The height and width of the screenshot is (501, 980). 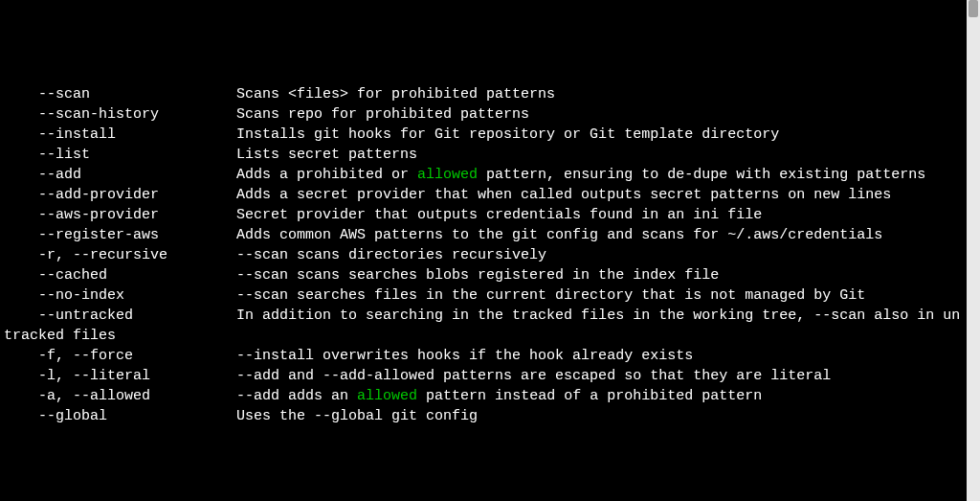 What do you see at coordinates (590, 397) in the screenshot?
I see `option-description: pattern instead of a prohibited pattern` at bounding box center [590, 397].